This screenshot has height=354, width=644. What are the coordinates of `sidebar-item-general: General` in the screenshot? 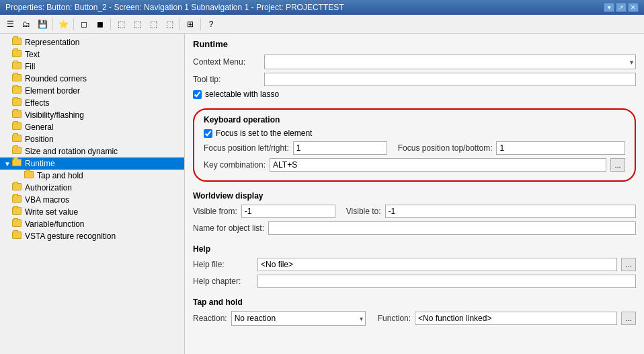 It's located at (92, 127).